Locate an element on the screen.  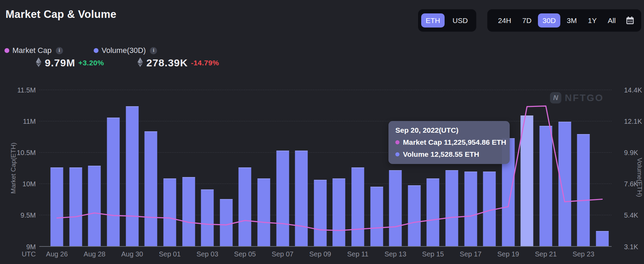
legend-market-cap: Market Cap i is located at coordinates (34, 51).